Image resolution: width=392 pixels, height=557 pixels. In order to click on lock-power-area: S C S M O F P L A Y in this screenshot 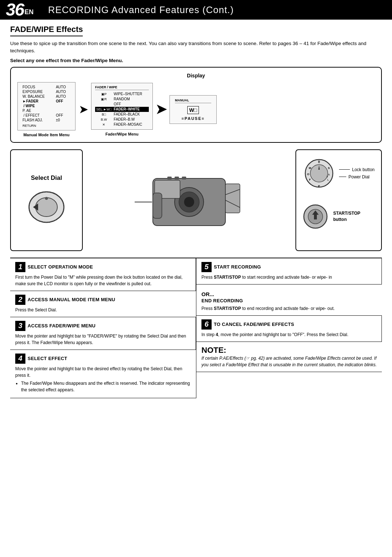, I will do `click(339, 174)`.